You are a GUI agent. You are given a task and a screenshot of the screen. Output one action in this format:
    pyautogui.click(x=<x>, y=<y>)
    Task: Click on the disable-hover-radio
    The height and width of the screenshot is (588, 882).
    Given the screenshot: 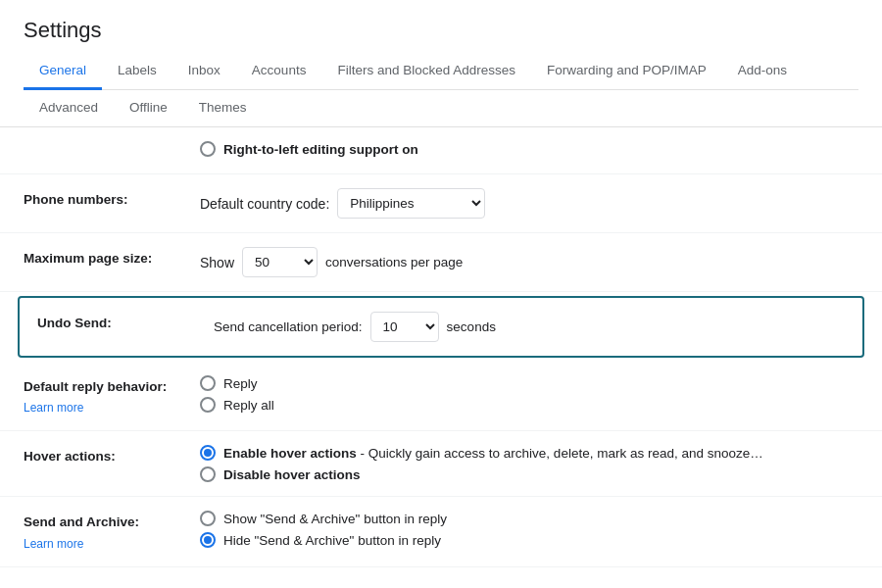 What is the action you would take?
    pyautogui.click(x=208, y=474)
    